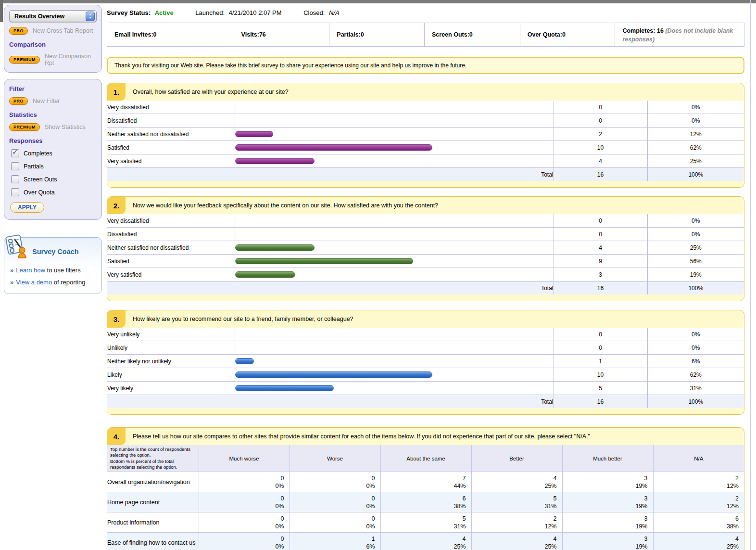  I want to click on coach-link-demo: »View a demo of reporting, so click(53, 282).